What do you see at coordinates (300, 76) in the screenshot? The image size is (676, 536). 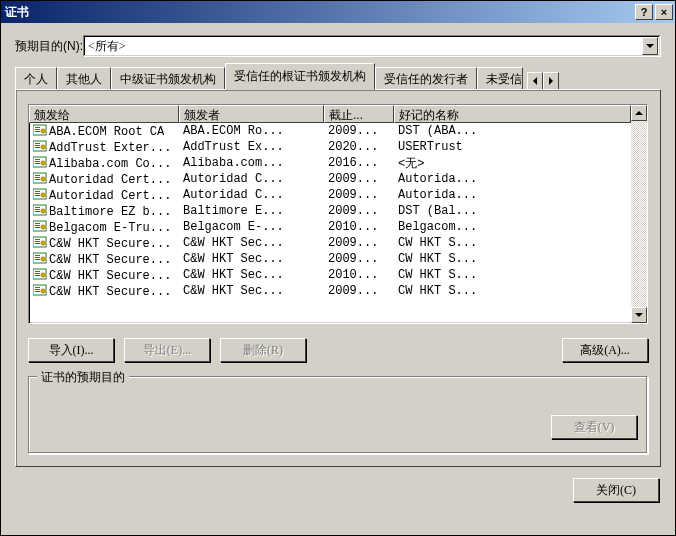 I see `tab-trusted-root-ca: 受信任的根证书颁发机构` at bounding box center [300, 76].